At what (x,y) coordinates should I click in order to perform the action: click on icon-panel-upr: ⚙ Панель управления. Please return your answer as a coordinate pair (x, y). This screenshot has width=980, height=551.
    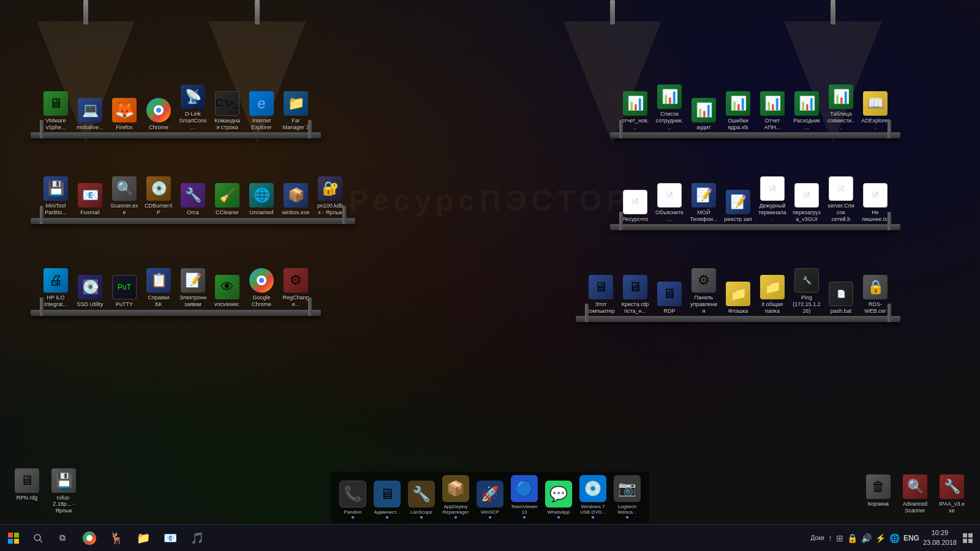
    Looking at the image, I should click on (704, 291).